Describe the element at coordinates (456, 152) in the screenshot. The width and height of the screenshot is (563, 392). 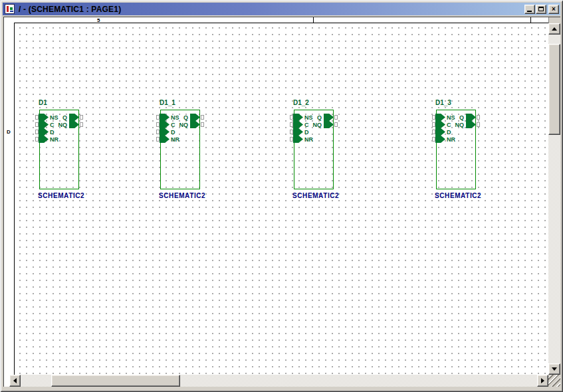
I see `hierarchical-block: D1_3 SCHEMATIC2 NSCDNRQNQ` at that location.